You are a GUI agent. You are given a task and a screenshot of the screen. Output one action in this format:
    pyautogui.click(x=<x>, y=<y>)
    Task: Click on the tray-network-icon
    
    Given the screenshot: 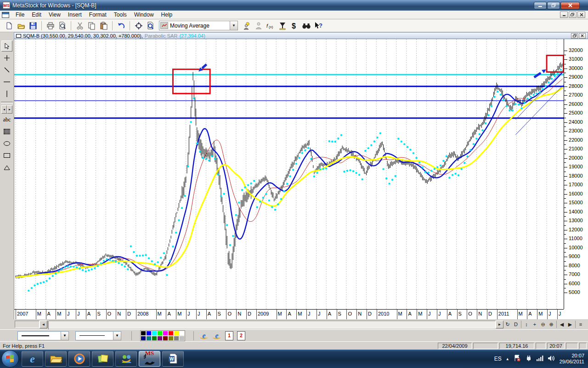 What is the action you would take?
    pyautogui.click(x=540, y=359)
    